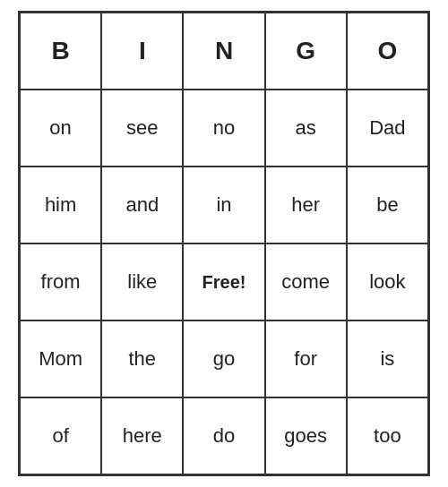 This screenshot has width=448, height=487. I want to click on cell-3-1: from, so click(61, 282).